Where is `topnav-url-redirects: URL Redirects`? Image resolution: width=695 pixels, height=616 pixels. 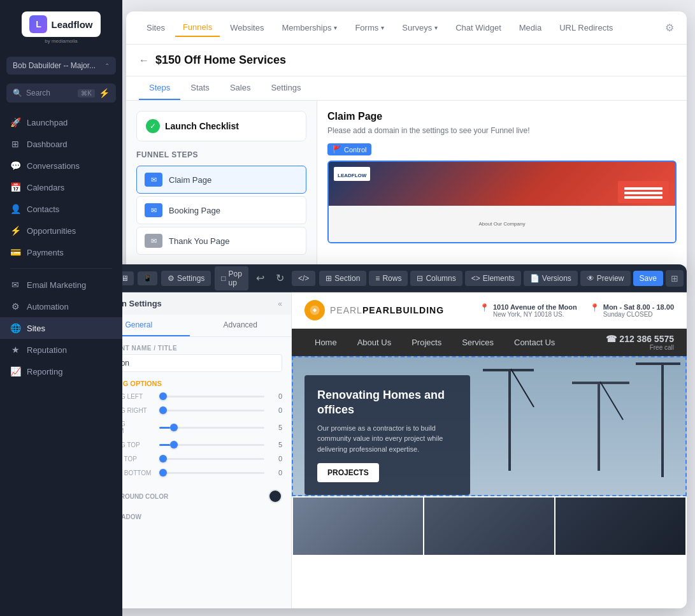
topnav-url-redirects: URL Redirects is located at coordinates (586, 28).